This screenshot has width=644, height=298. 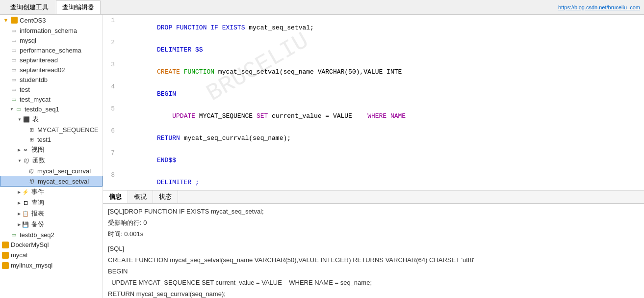 I want to click on sidebar-item-events-group: ▶ ⚡ 事件, so click(x=51, y=192).